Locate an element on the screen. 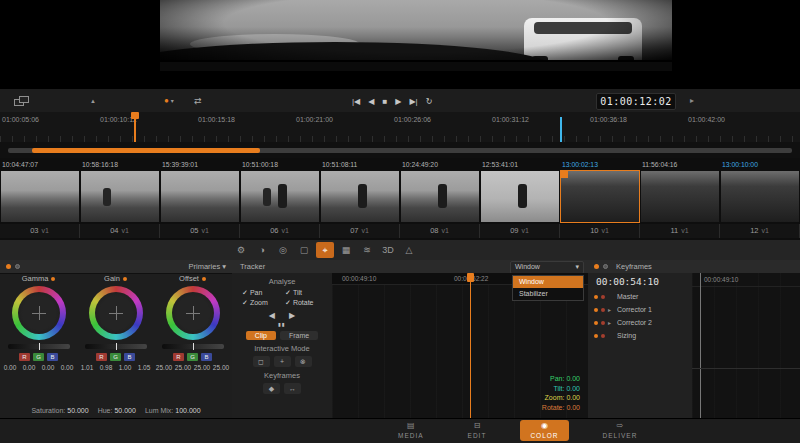 Image resolution: width=800 pixels, height=443 pixels. blur-icon: ≋ is located at coordinates (367, 250).